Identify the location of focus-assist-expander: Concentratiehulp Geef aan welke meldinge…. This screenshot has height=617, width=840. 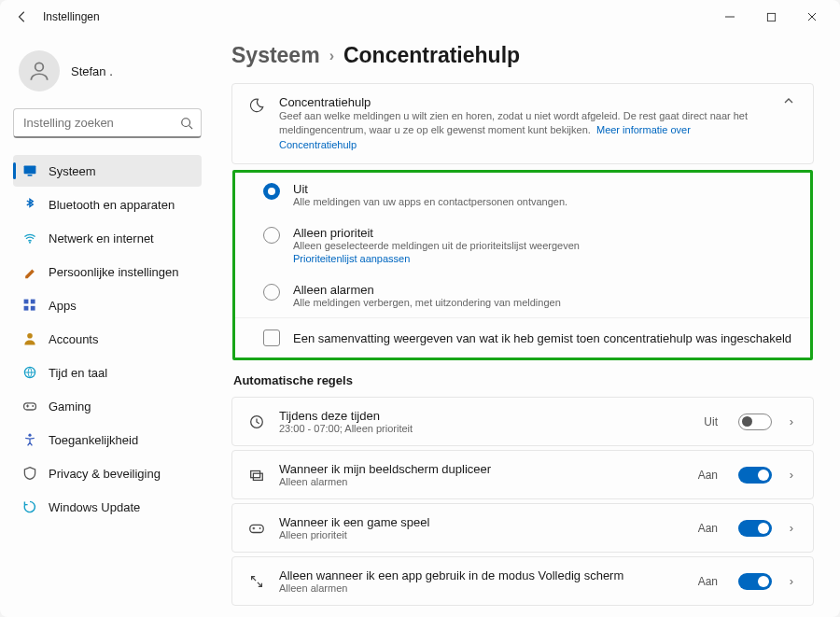
(523, 123).